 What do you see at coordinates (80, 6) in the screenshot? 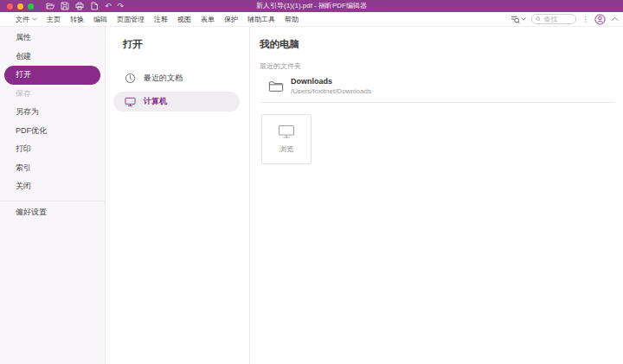
I see `print-icon` at bounding box center [80, 6].